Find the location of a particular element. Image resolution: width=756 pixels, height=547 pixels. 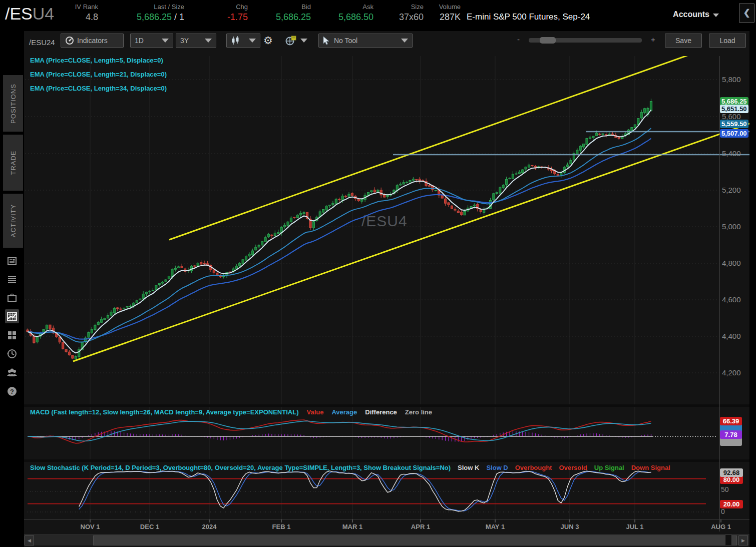

field-value: 5,686.25 is located at coordinates (283, 17).